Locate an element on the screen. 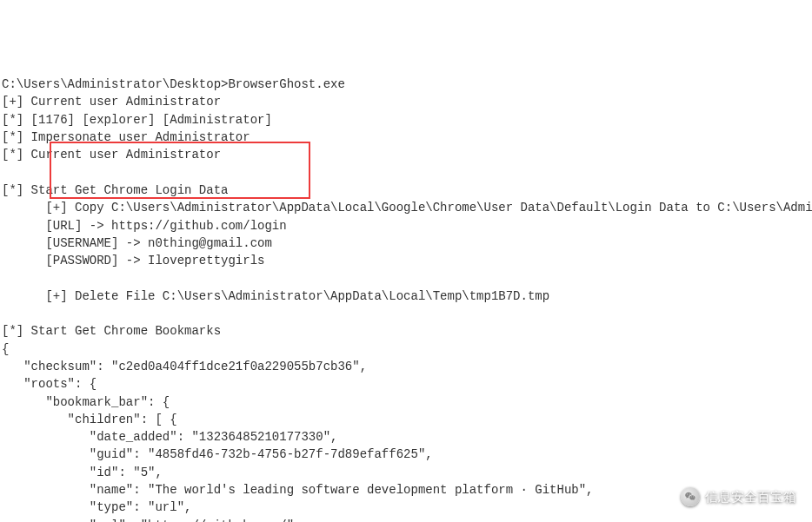 Image resolution: width=812 pixels, height=522 pixels. terminal-line: { is located at coordinates (406, 349).